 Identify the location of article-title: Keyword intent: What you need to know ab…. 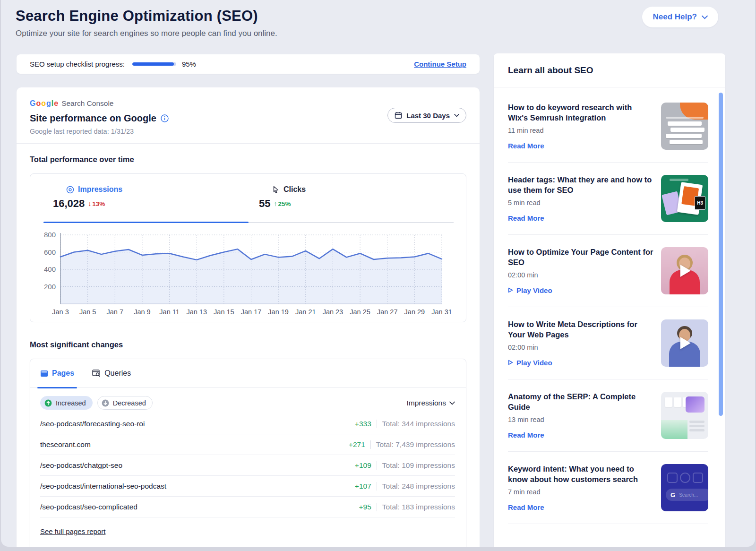
(581, 474).